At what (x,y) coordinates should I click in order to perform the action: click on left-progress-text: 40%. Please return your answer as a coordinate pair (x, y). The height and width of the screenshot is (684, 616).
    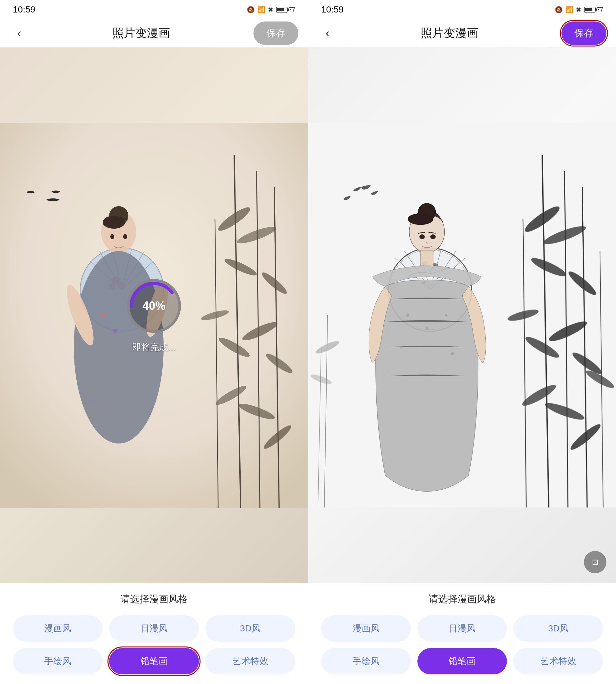
    Looking at the image, I should click on (154, 306).